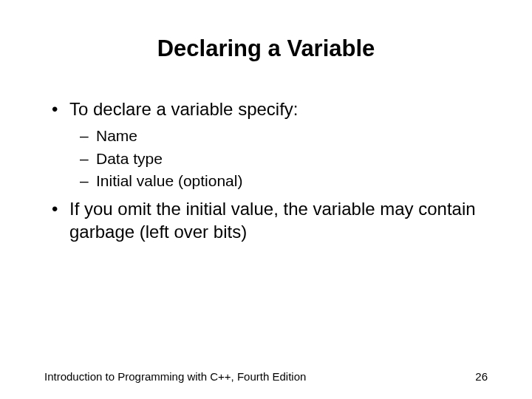 The image size is (532, 399). What do you see at coordinates (270, 159) in the screenshot?
I see `bullet-level2: Data type` at bounding box center [270, 159].